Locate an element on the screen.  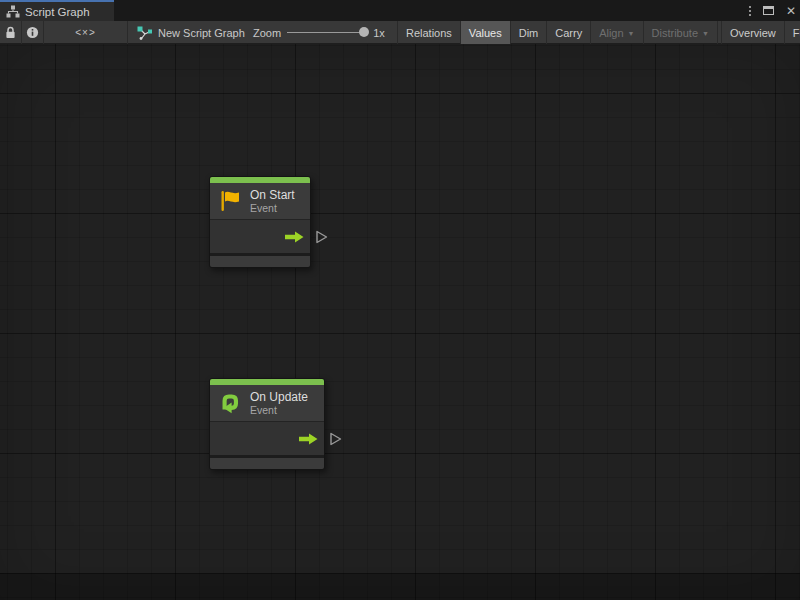
zoom-control: Zoom 1x is located at coordinates (319, 32).